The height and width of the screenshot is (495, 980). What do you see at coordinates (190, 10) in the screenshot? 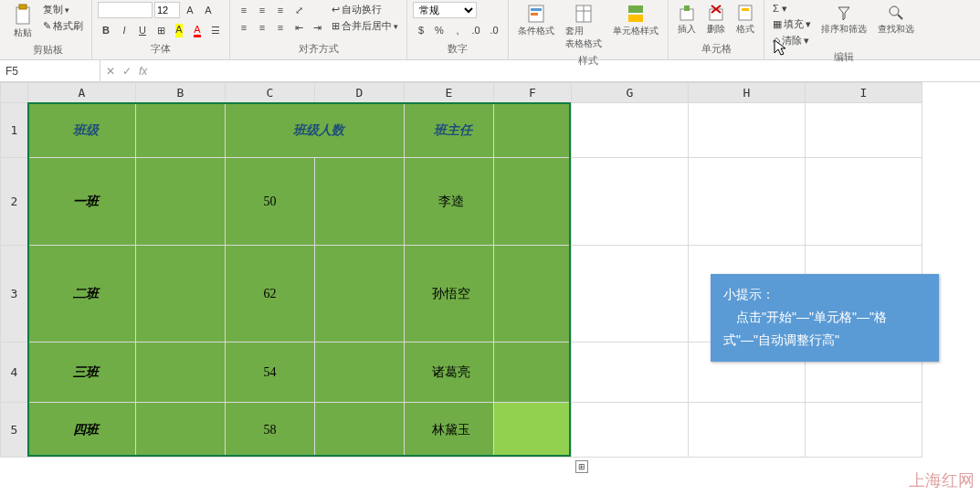
I see `increase-font-button: A` at bounding box center [190, 10].